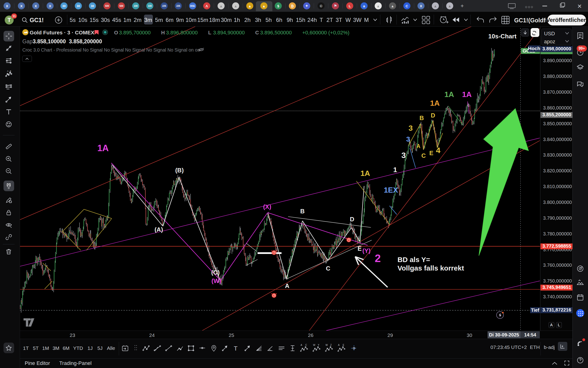 This screenshot has height=368, width=588. What do you see at coordinates (557, 124) in the screenshot?
I see `svg-text: 3.850,000000` at bounding box center [557, 124].